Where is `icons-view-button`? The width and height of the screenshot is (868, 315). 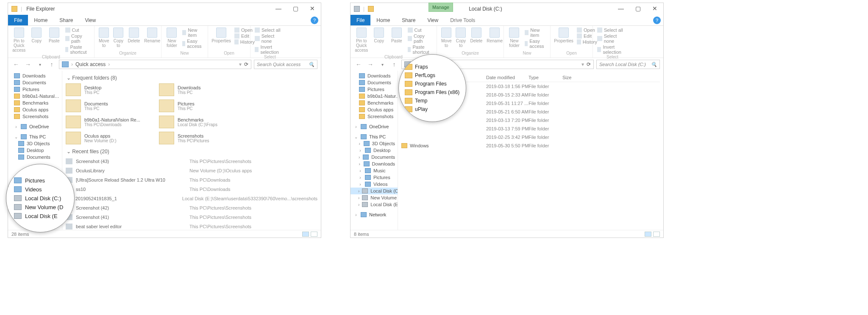 icons-view-button is located at coordinates (657, 234).